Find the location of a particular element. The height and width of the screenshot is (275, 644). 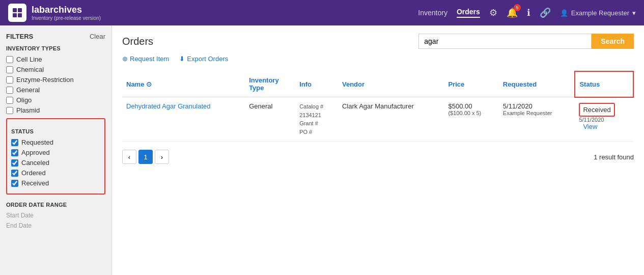

status-section: STATUS Requested Approved Canceled Order… is located at coordinates (56, 156).